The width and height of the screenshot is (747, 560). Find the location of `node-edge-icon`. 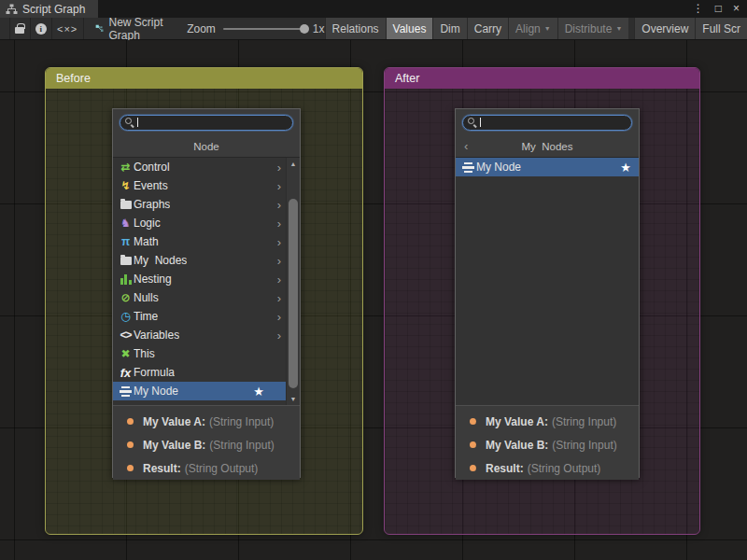

node-edge-icon is located at coordinates (99, 28).